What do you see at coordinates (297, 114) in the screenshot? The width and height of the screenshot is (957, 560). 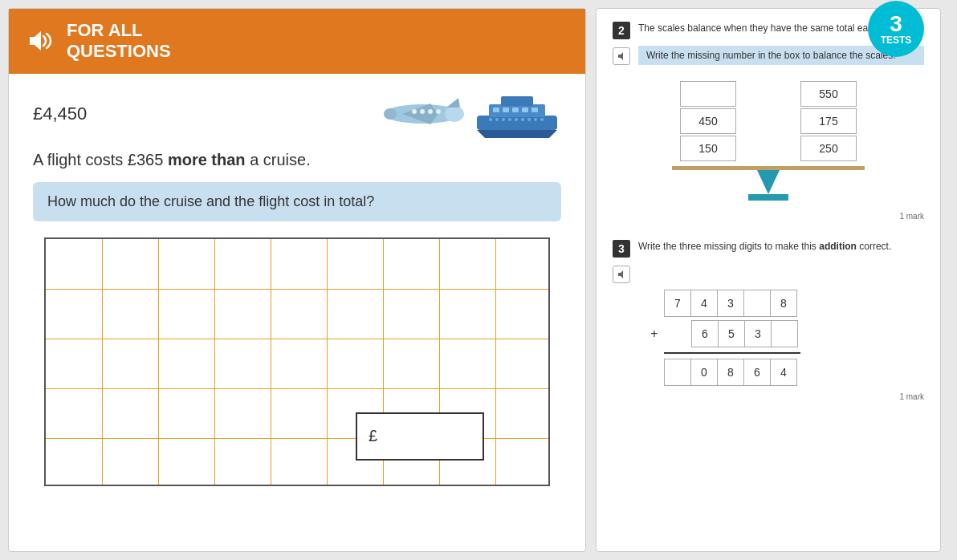 I see `price-row: £4,450` at bounding box center [297, 114].